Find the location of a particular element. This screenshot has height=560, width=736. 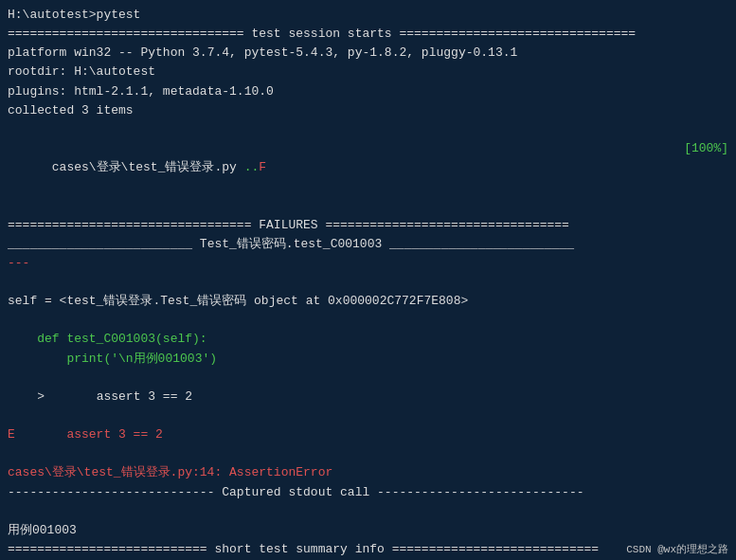

percent-label: [100%] is located at coordinates (707, 168).